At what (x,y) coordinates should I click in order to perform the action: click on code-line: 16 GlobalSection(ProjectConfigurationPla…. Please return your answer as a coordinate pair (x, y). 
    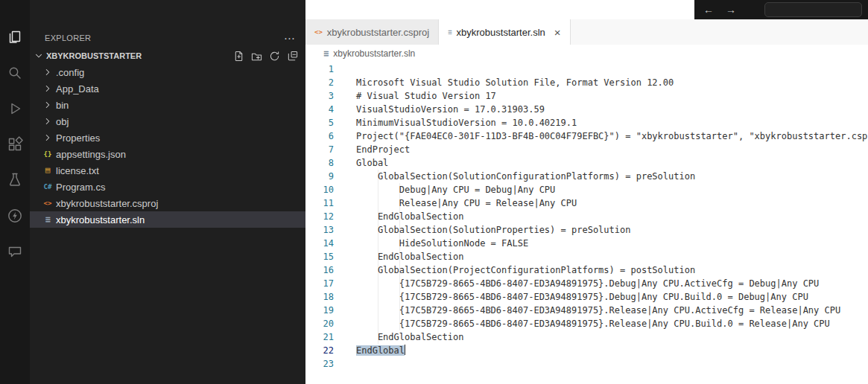
    Looking at the image, I should click on (587, 270).